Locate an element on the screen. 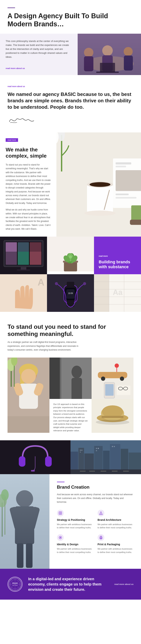 Image resolution: width=141 pixels, height=644 pixels. service-strategy: Strategy & Positioning We partner with a… is located at coordinates (75, 520).